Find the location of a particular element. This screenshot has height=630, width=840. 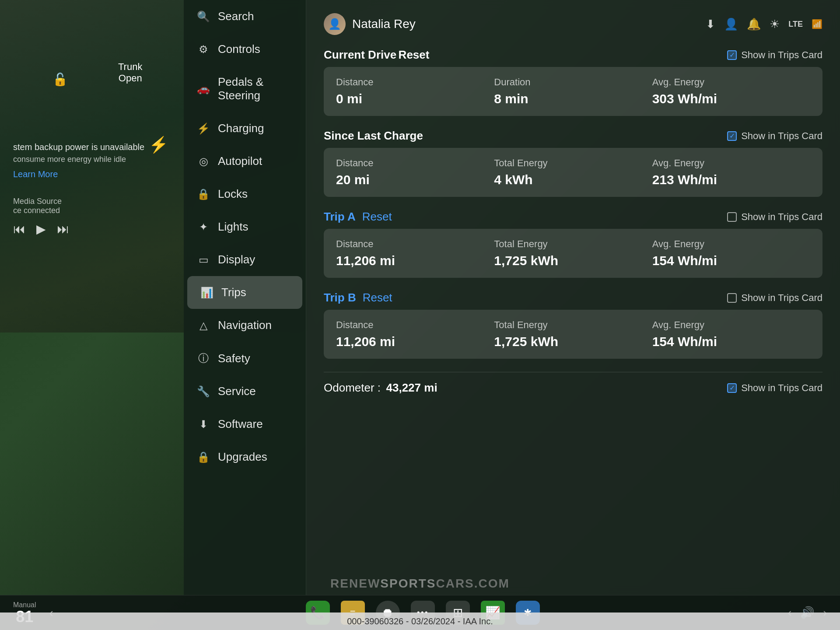

media-next-icon: ⏭ is located at coordinates (63, 229).